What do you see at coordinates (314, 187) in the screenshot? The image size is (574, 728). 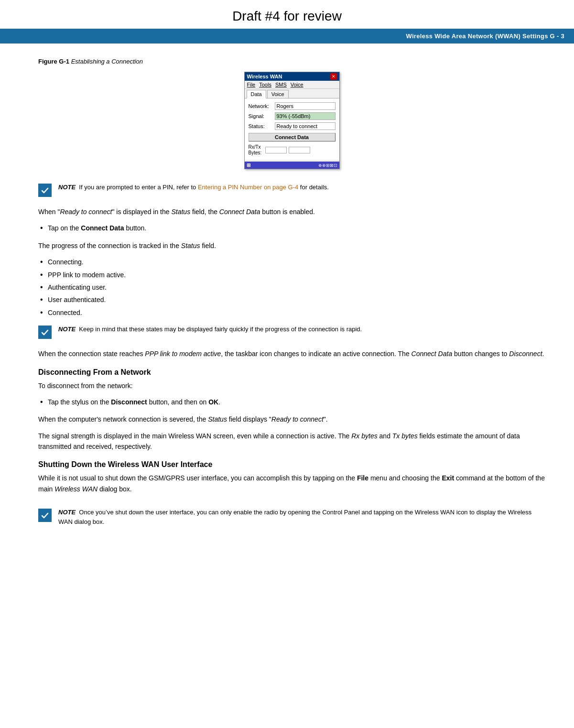 I see `note1-after: for details.` at bounding box center [314, 187].